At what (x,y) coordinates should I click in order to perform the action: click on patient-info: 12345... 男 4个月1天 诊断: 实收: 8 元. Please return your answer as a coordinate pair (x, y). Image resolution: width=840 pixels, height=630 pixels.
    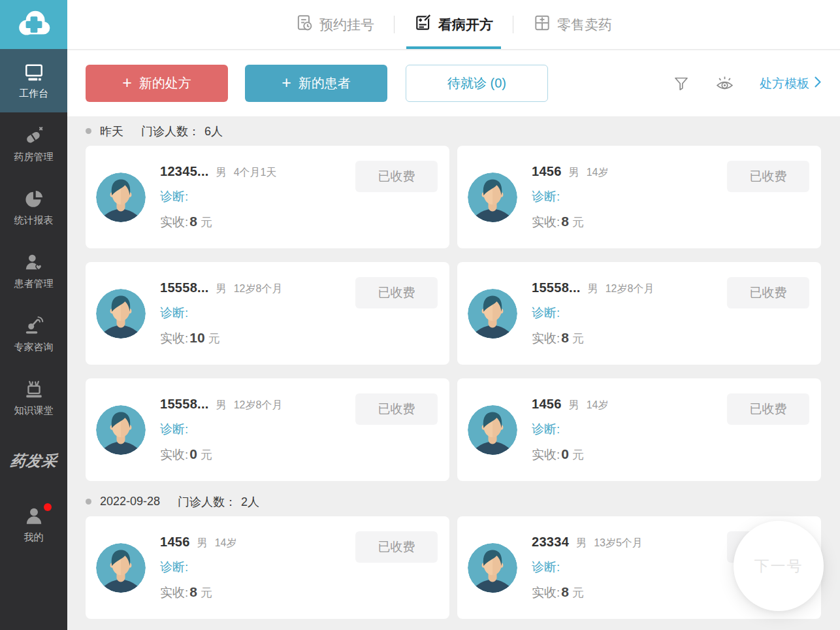
    Looking at the image, I should click on (218, 197).